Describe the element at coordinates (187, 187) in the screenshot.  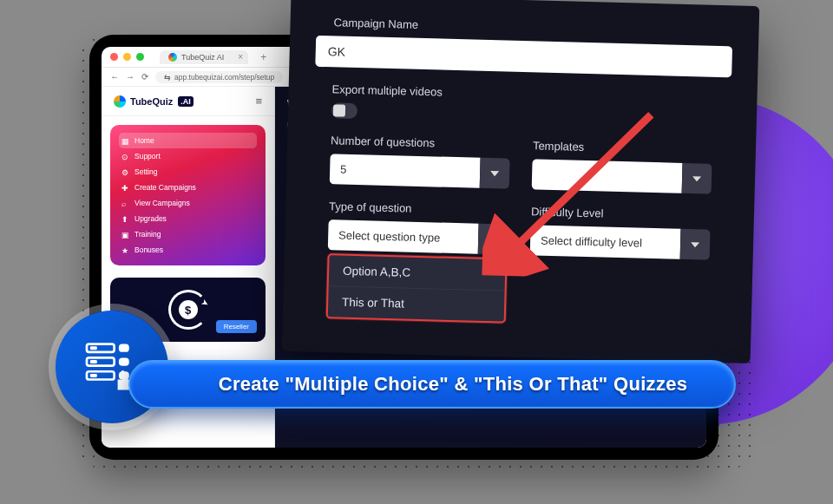
I see `sidebar-item-create: ✚Create Campaigns` at that location.